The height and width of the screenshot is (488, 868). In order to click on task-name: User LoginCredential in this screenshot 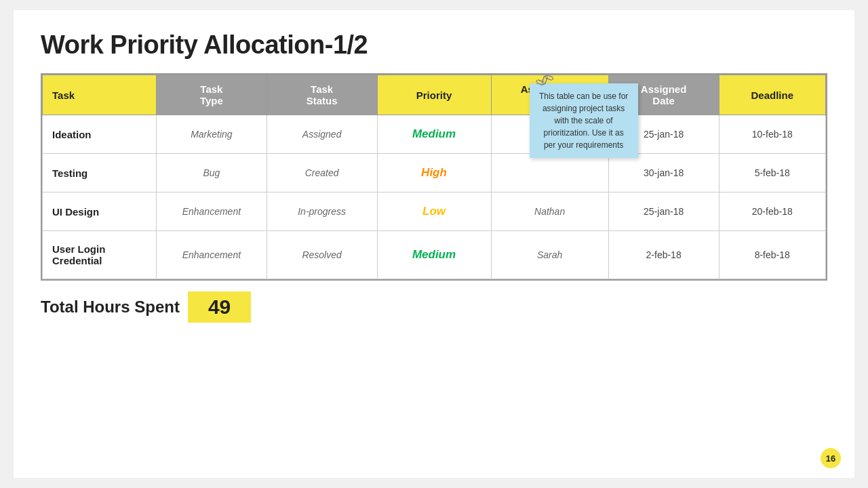, I will do `click(100, 255)`.